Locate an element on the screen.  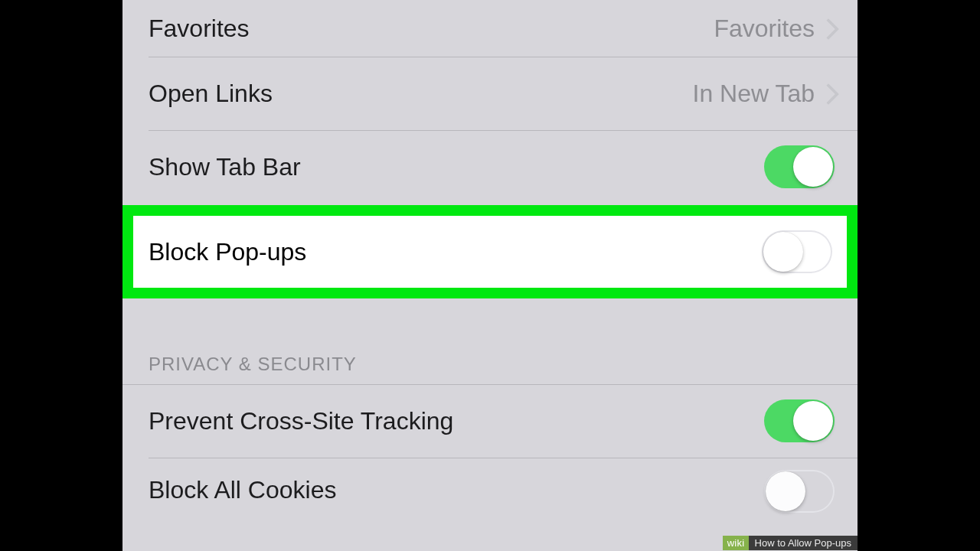
block-popups-label: Block Pop-ups is located at coordinates (227, 253).